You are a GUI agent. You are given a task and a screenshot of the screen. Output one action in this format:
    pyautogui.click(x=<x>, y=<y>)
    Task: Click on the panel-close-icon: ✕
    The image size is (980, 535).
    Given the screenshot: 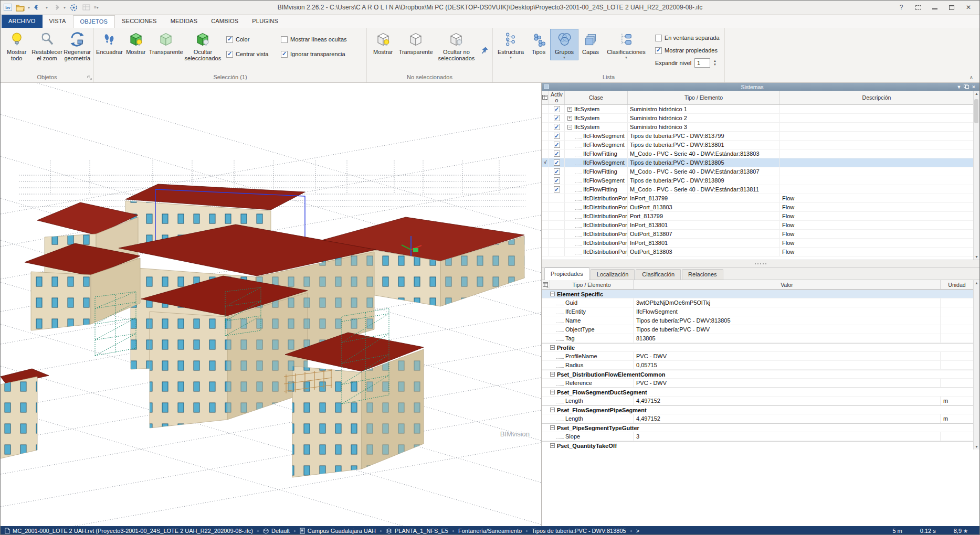 What is the action you would take?
    pyautogui.click(x=974, y=87)
    